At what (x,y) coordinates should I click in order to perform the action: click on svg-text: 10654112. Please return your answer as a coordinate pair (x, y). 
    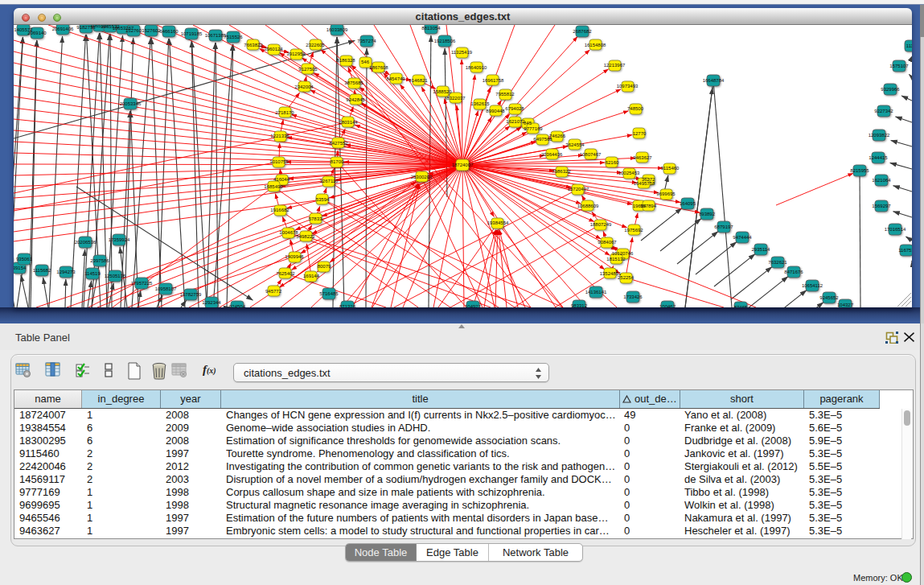
    Looking at the image, I should click on (812, 286).